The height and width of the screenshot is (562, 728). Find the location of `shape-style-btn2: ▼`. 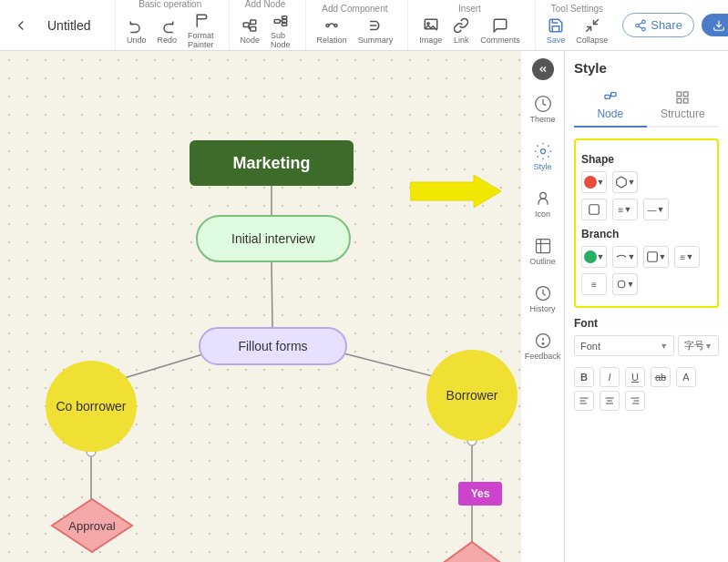

shape-style-btn2: ▼ is located at coordinates (625, 182).